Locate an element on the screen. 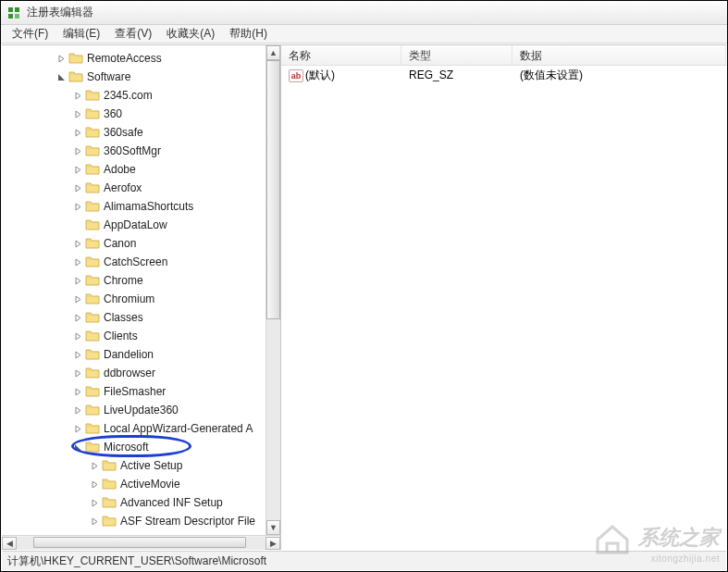 The image size is (728, 572). tree-item: ddbrowser is located at coordinates (141, 373).